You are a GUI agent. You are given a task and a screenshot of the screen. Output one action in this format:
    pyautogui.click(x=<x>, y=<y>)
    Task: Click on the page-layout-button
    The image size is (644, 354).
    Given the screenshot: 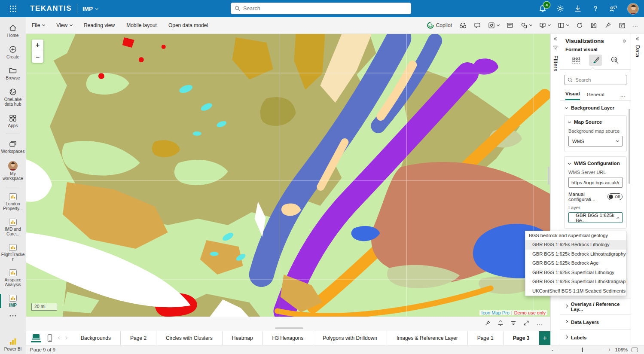 What is the action you would take?
    pyautogui.click(x=563, y=25)
    